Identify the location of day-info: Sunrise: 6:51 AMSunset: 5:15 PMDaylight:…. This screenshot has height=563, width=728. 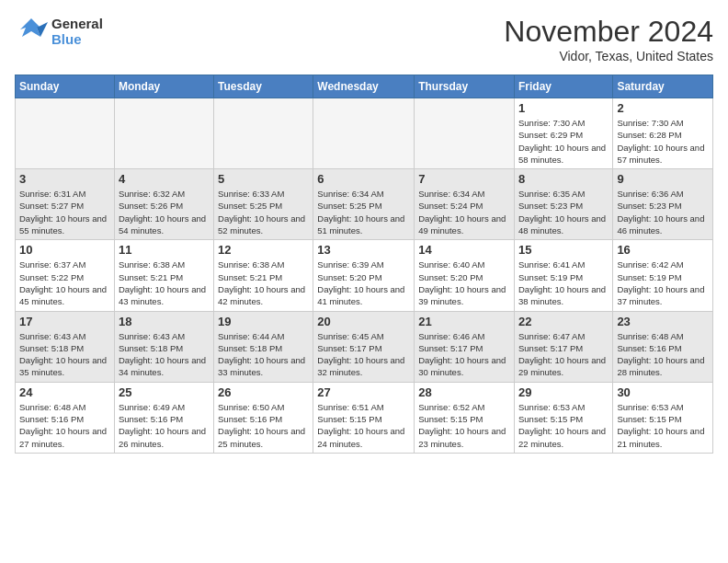
(364, 425).